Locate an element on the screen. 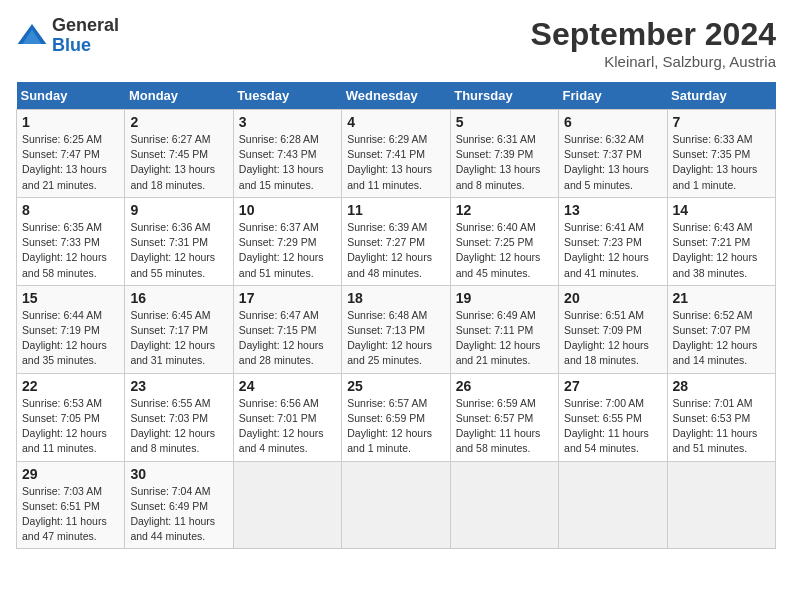 The height and width of the screenshot is (612, 792). day-number: 20 is located at coordinates (612, 298).